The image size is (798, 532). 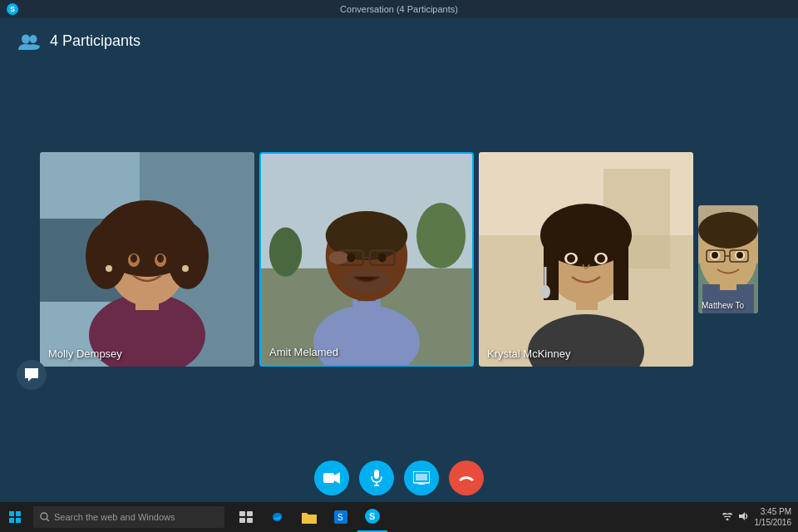 I want to click on screen-share-button, so click(x=421, y=478).